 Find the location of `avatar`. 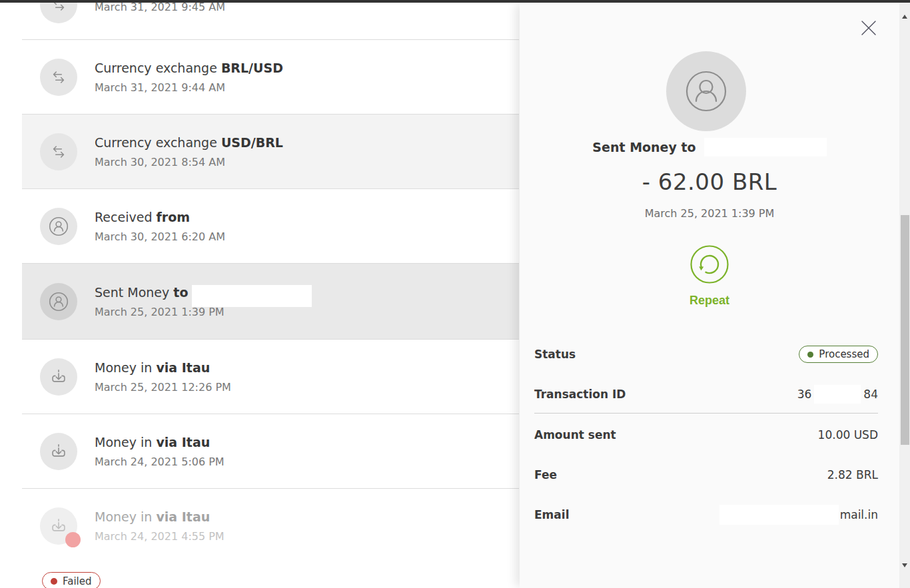

avatar is located at coordinates (706, 91).